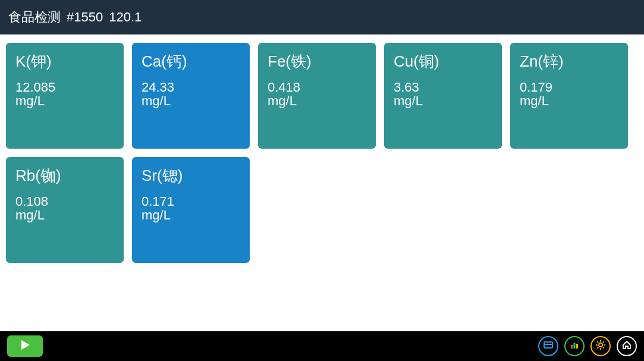 The width and height of the screenshot is (644, 361). Describe the element at coordinates (34, 17) in the screenshot. I see `page-title: 食品检测` at that location.